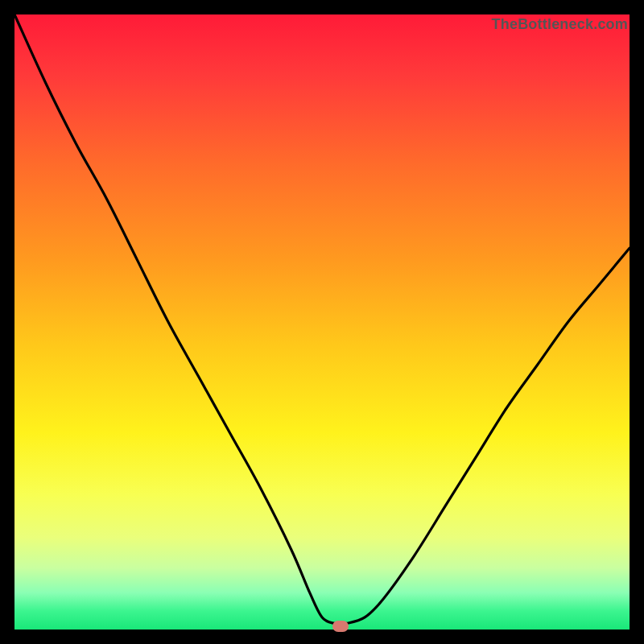  Describe the element at coordinates (341, 626) in the screenshot. I see `optimum-marker` at that location.